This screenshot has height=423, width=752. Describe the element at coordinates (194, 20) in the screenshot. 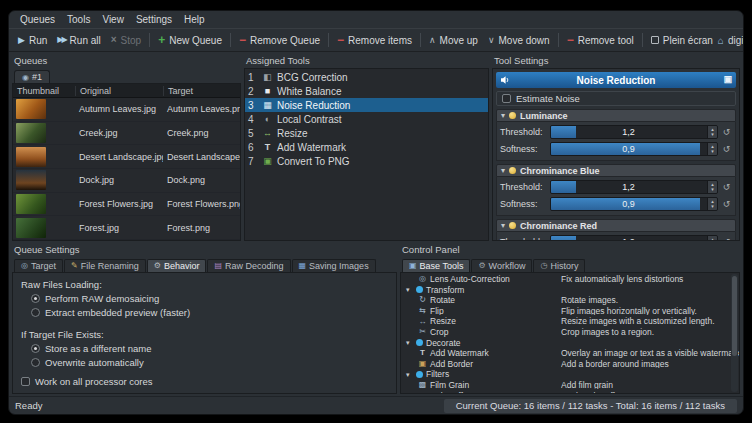

I see `menu-help: Help` at that location.